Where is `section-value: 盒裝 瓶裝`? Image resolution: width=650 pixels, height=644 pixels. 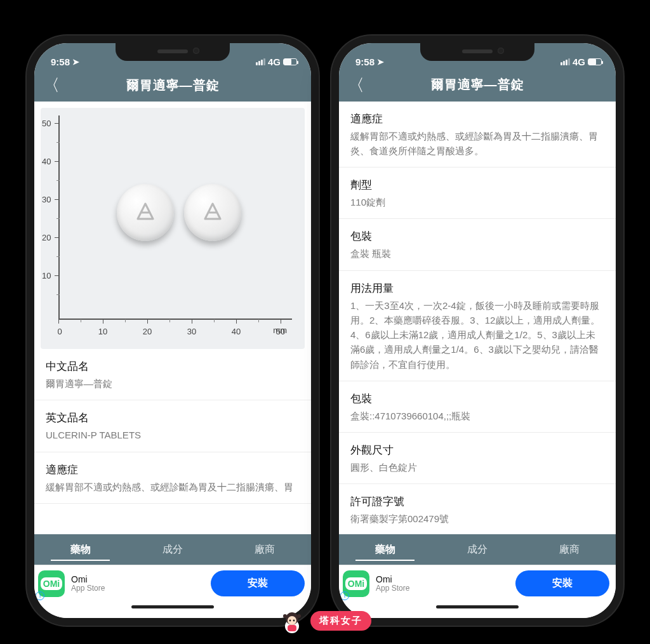
section-value: 盒裝 瓶裝 is located at coordinates (477, 254).